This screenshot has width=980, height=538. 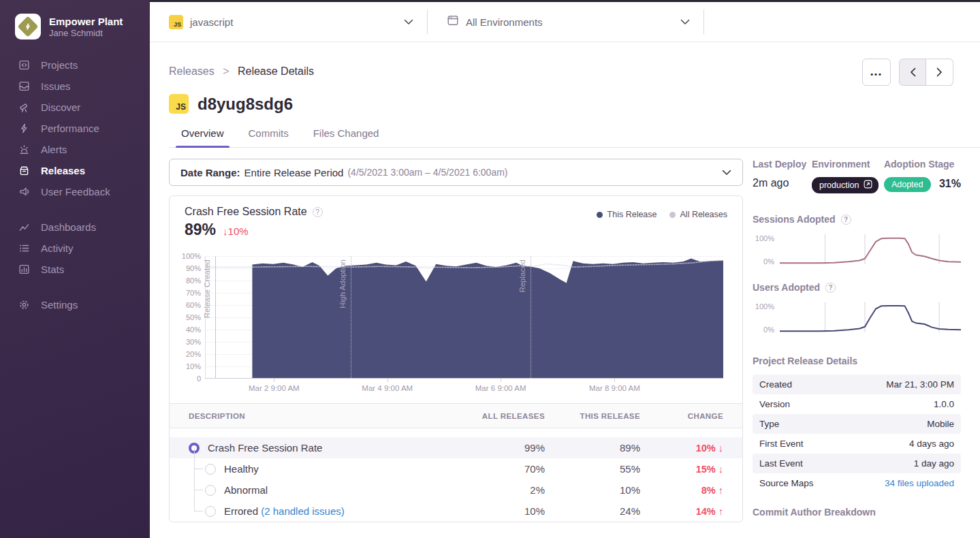 What do you see at coordinates (210, 469) in the screenshot?
I see `radio-healthy` at bounding box center [210, 469].